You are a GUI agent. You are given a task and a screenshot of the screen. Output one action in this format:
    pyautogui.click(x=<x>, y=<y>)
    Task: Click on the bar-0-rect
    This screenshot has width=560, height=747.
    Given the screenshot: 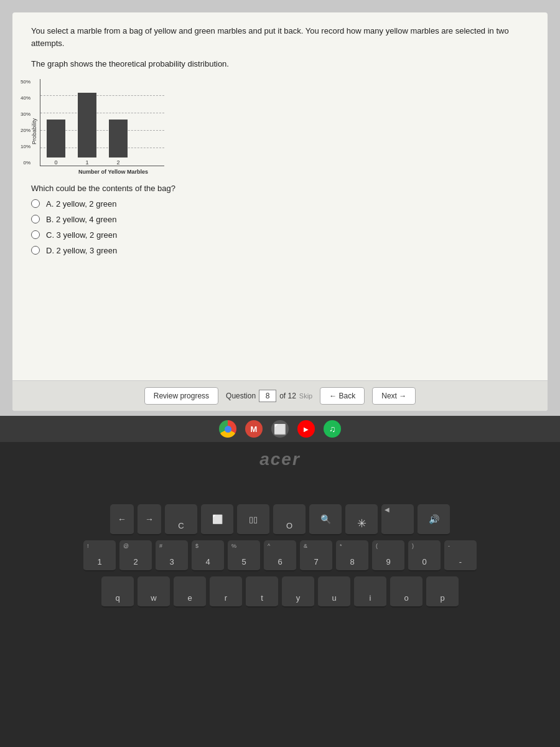 What is the action you would take?
    pyautogui.click(x=56, y=138)
    